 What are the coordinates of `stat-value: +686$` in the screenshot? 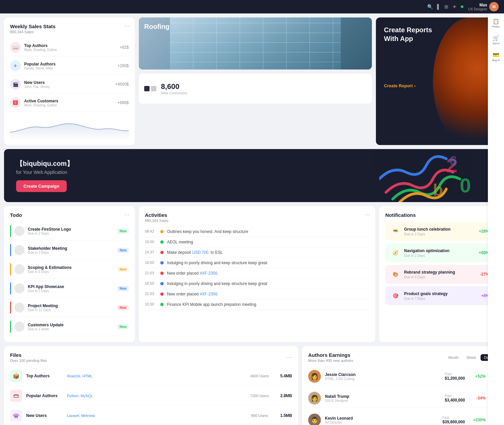 It's located at (123, 103).